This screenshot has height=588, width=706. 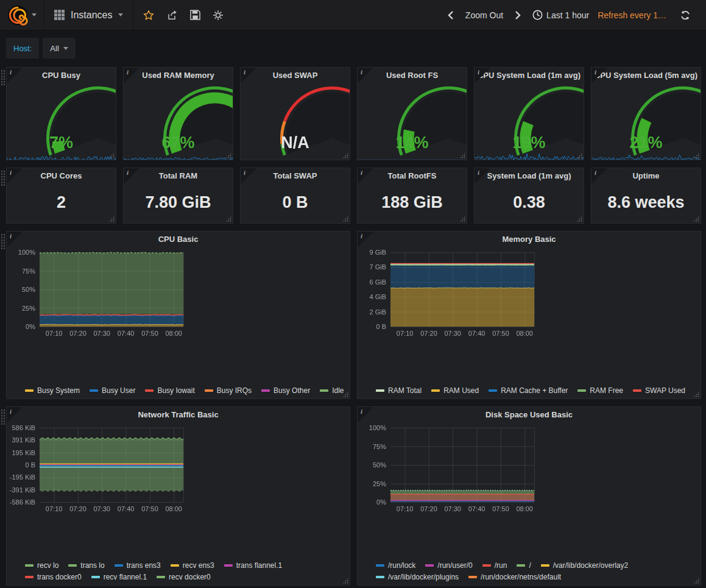 I want to click on legend-item: /var/lib/docker/plugins, so click(x=417, y=577).